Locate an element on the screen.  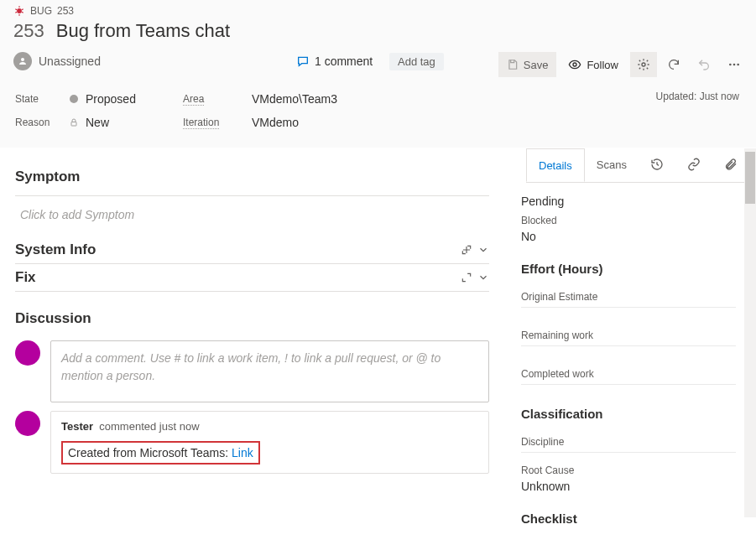
undo-icon is located at coordinates (704, 65).